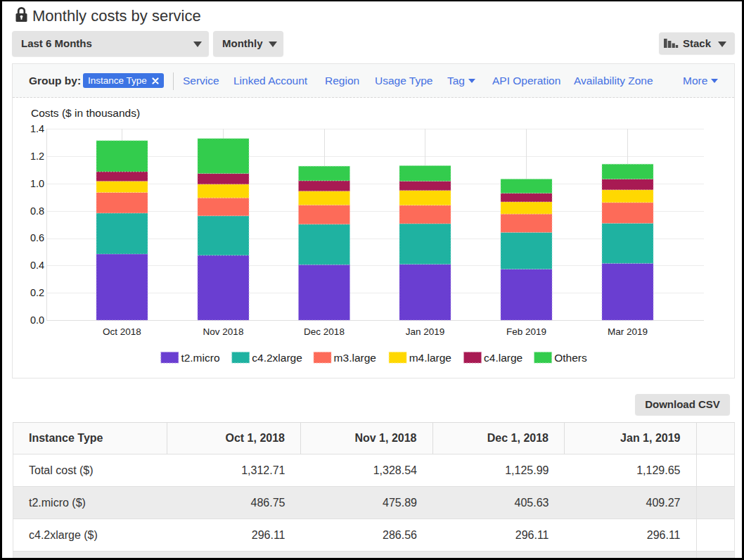 The image size is (744, 560). What do you see at coordinates (200, 357) in the screenshot?
I see `svg-text: t2.micro` at bounding box center [200, 357].